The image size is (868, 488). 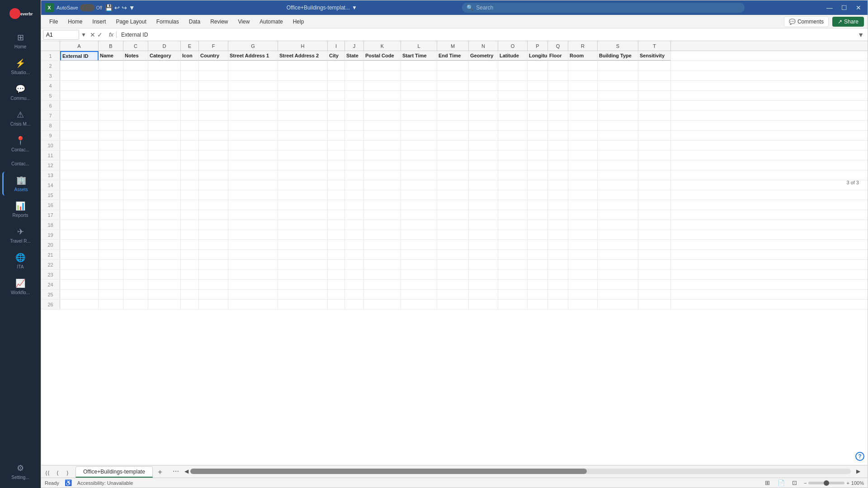 I want to click on cell-P13, so click(x=538, y=175).